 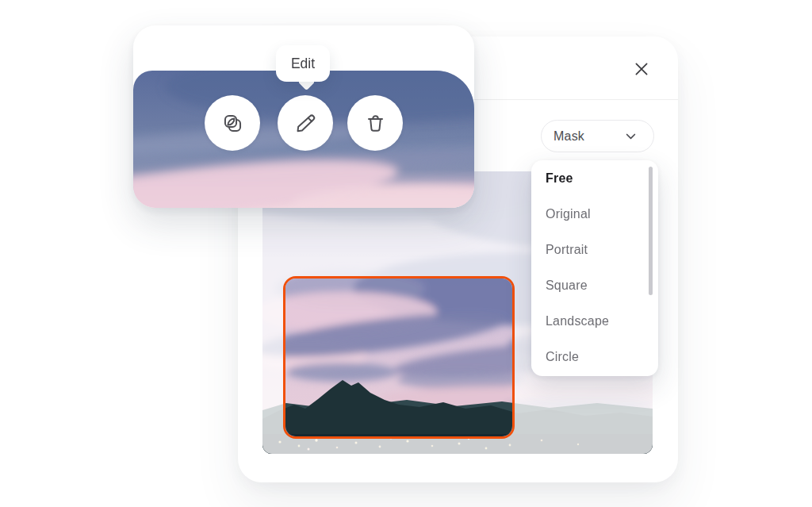 What do you see at coordinates (595, 249) in the screenshot?
I see `mask-option-portrait: Portrait` at bounding box center [595, 249].